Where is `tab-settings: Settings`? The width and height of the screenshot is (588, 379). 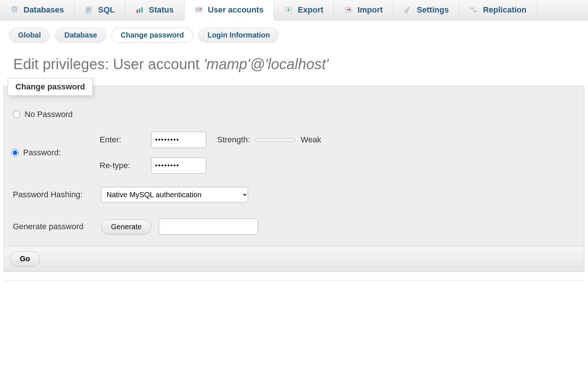
tab-settings: Settings is located at coordinates (426, 10).